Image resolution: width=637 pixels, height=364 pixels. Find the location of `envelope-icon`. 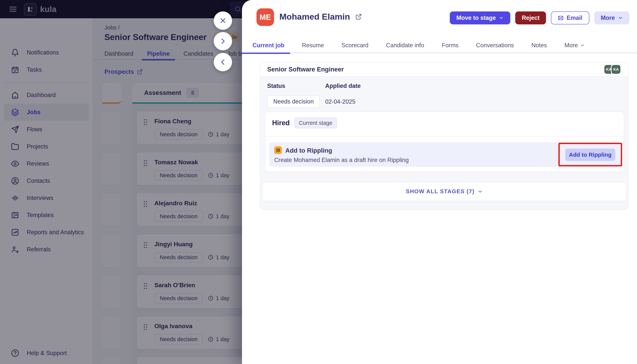

envelope-icon is located at coordinates (561, 18).